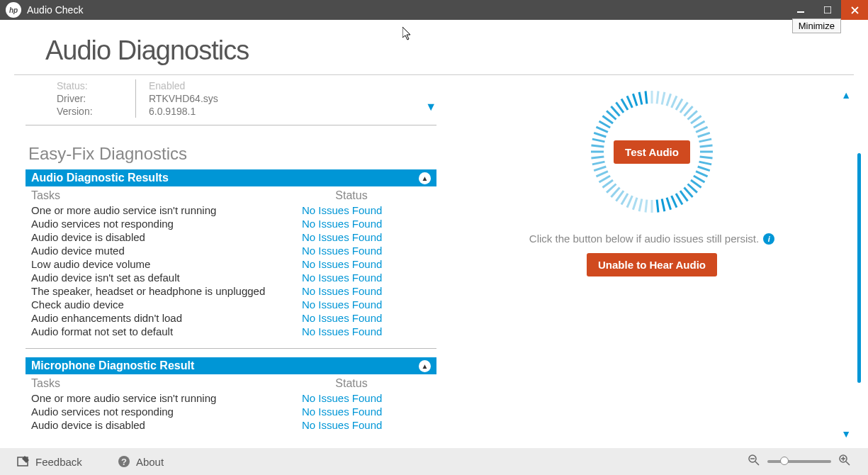  What do you see at coordinates (652, 152) in the screenshot?
I see `progress-spinner: Test Audio` at bounding box center [652, 152].